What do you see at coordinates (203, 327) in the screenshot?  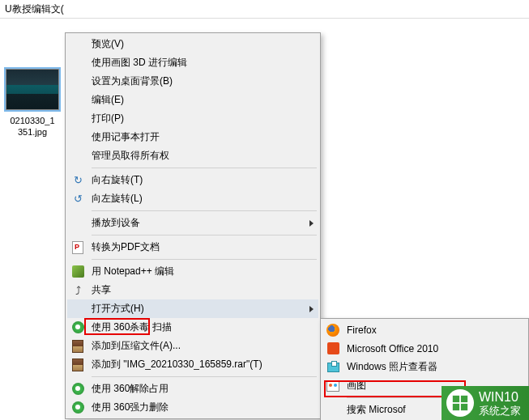 I see `menu-label: 使用 360杀毒 扫描` at bounding box center [203, 327].